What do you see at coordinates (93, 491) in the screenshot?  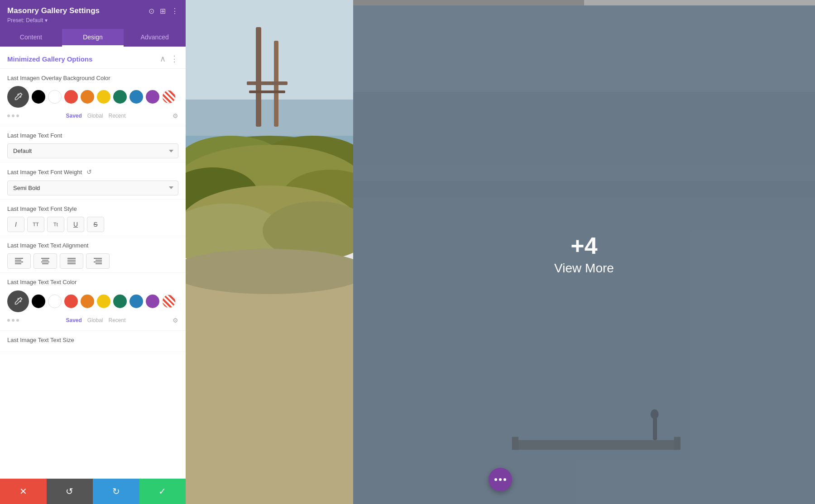 I see `bottom-bar: ✕ ↺ ↻ ✓` at bounding box center [93, 491].